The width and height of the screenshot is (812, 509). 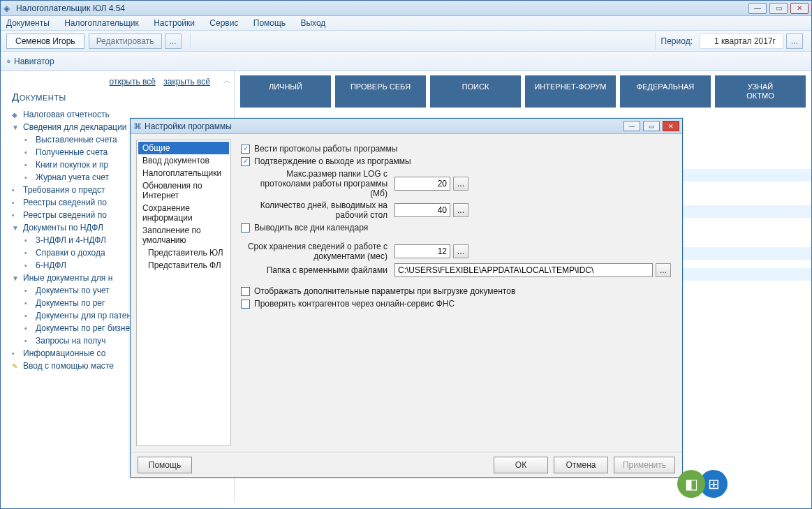 I want to click on nav-updates: Обновления по Интернет, so click(x=184, y=191).